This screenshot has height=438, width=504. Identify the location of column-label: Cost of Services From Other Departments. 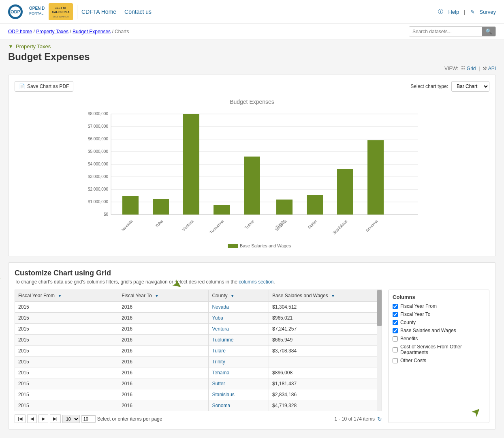
(442, 350).